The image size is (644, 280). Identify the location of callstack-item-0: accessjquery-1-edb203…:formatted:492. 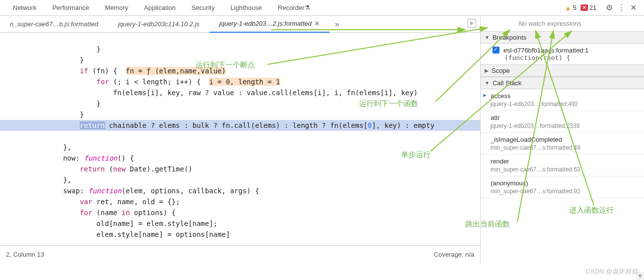
(562, 100).